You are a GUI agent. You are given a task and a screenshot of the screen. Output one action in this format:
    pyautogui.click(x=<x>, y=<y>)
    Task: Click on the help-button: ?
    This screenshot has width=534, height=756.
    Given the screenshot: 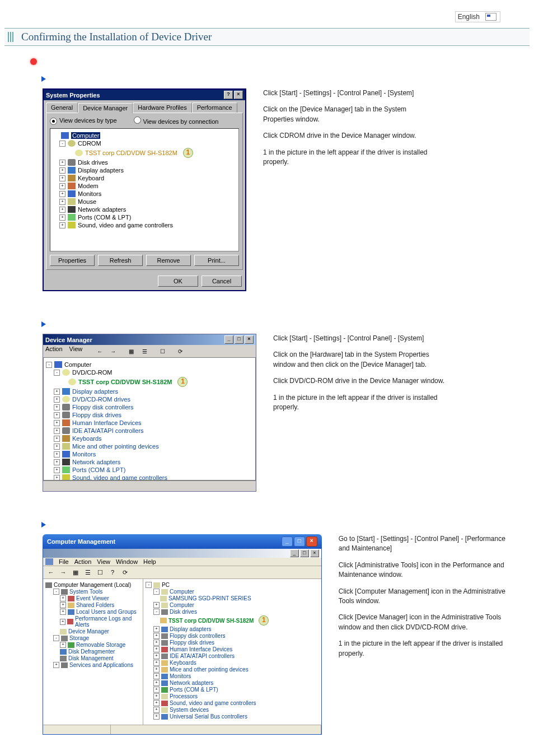 What is the action you would take?
    pyautogui.click(x=228, y=95)
    